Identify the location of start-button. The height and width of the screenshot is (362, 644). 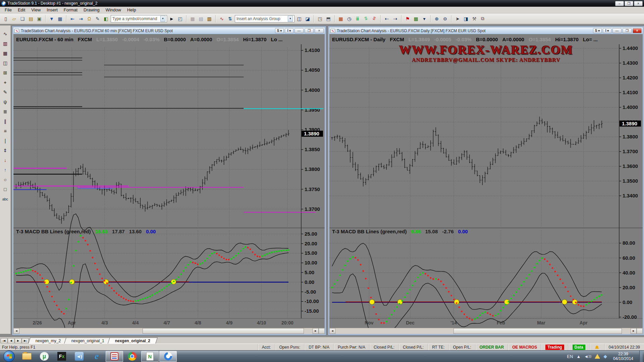
(9, 356).